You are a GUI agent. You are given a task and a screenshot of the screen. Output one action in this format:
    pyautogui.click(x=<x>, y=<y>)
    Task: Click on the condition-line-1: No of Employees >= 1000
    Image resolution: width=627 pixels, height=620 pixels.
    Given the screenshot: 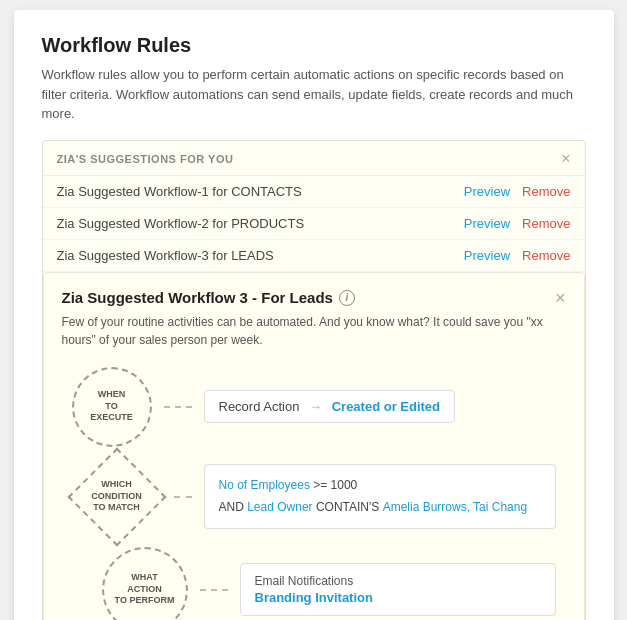 What is the action you would take?
    pyautogui.click(x=380, y=486)
    